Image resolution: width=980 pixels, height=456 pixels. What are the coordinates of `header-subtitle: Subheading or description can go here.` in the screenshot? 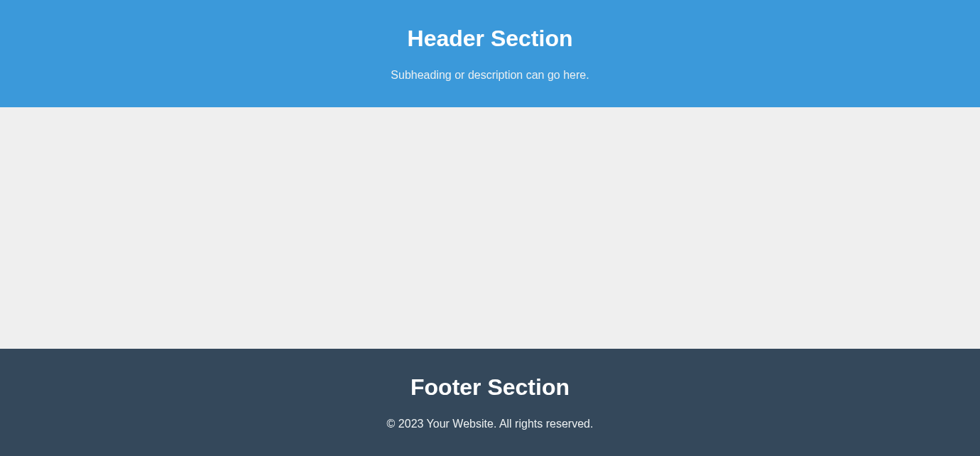 It's located at (490, 75).